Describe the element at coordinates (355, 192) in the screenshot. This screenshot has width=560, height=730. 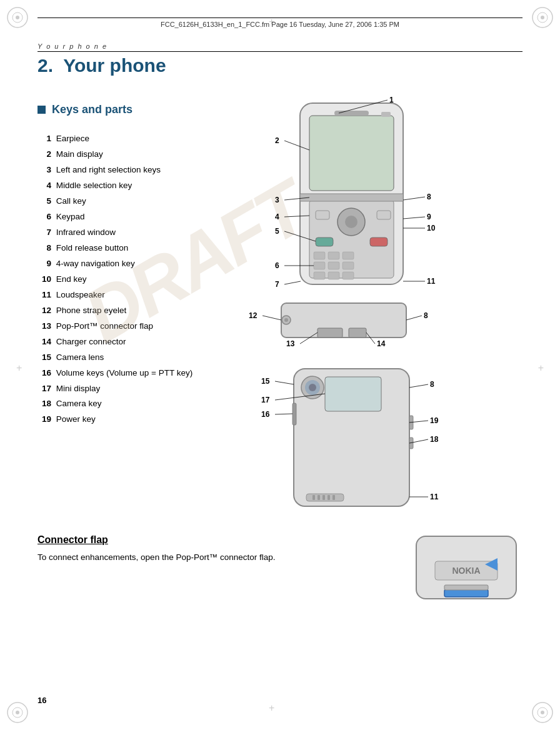
I see `phone-front-view: 1 2 3 4 5 6 7` at that location.